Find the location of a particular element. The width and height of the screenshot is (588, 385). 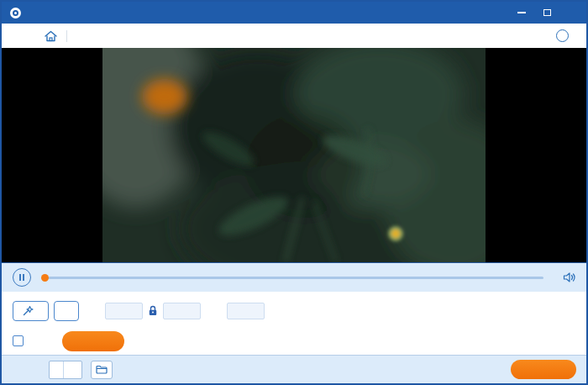

output-height-input is located at coordinates (181, 311).